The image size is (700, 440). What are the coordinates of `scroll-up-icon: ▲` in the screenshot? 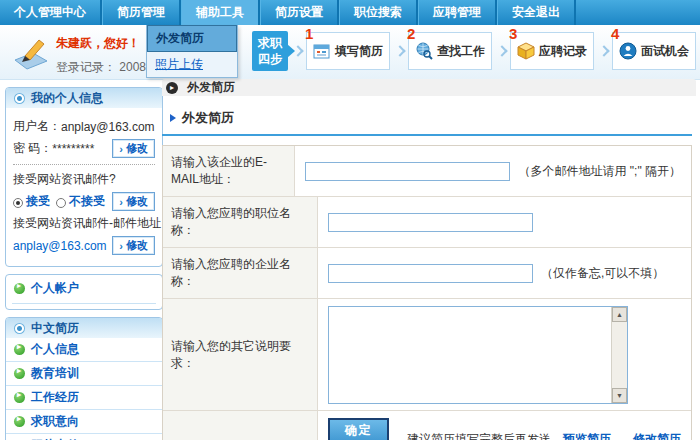 It's located at (620, 314).